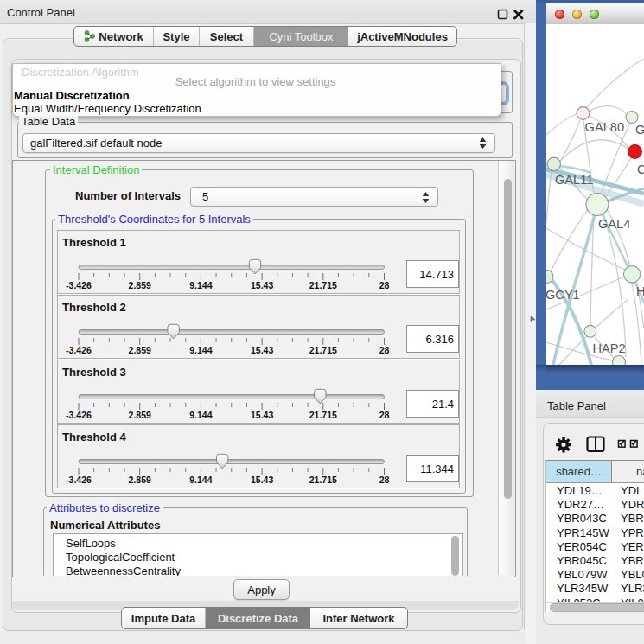  Describe the element at coordinates (605, 127) in the screenshot. I see `svg-text: GAL80` at that location.